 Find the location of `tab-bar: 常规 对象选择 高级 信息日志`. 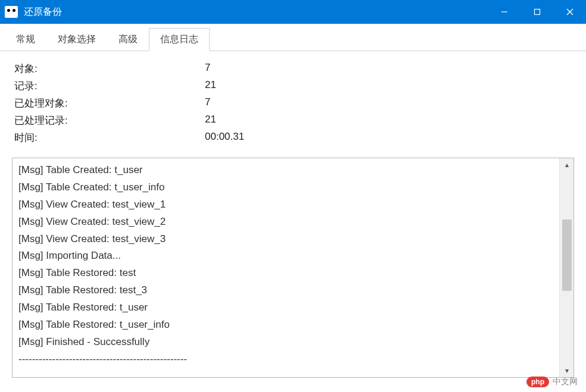

tab-bar: 常规 对象选择 高级 信息日志 is located at coordinates (293, 39).